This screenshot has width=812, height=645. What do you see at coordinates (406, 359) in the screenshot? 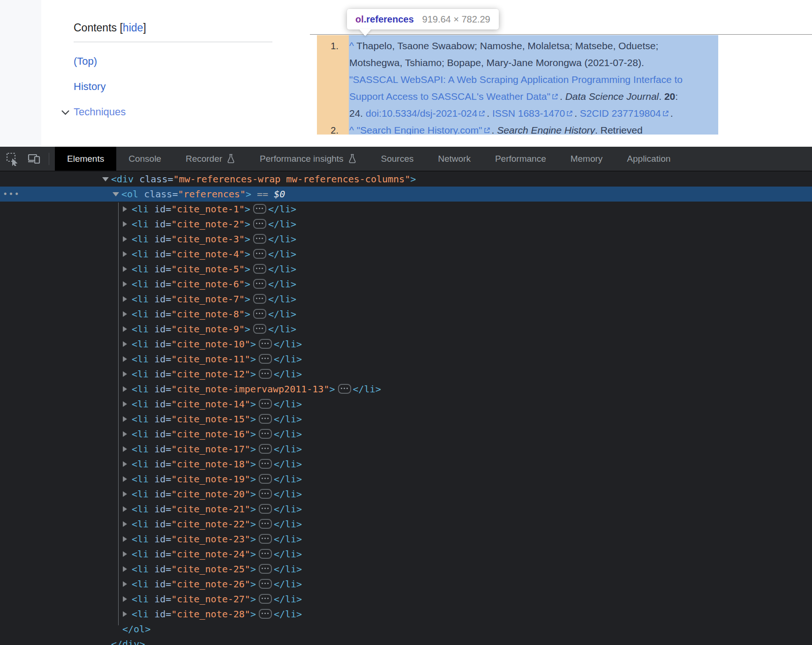
I see `tree-row-li: <li id="cite_note-11"></li>` at bounding box center [406, 359].